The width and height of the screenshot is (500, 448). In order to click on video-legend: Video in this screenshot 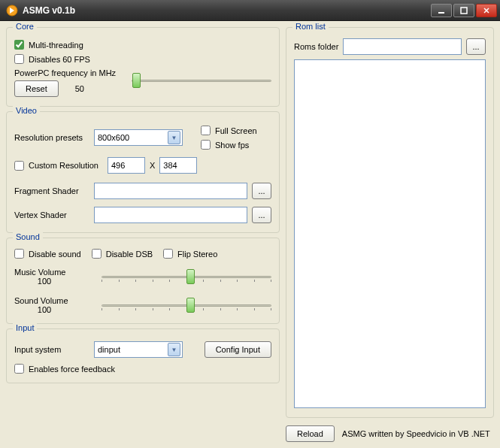, I will do `click(26, 110)`.